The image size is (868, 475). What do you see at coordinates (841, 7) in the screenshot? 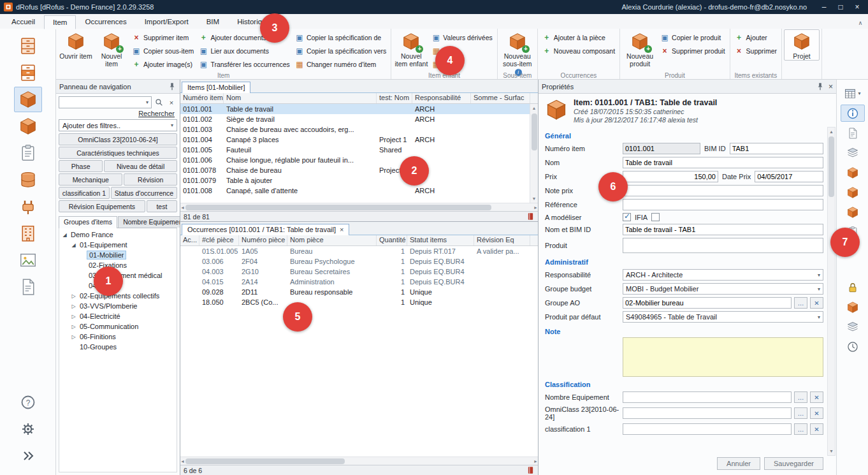
I see `maximize-button: □` at bounding box center [841, 7].